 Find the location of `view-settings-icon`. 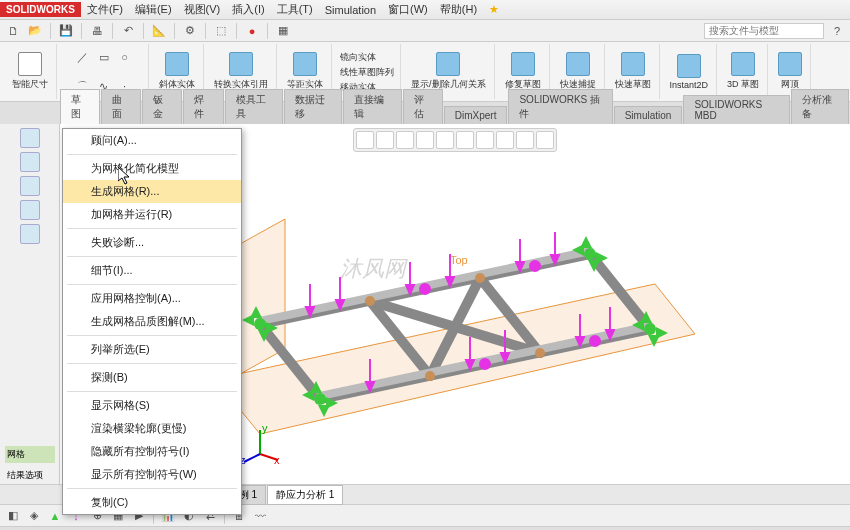

view-settings-icon is located at coordinates (545, 140).